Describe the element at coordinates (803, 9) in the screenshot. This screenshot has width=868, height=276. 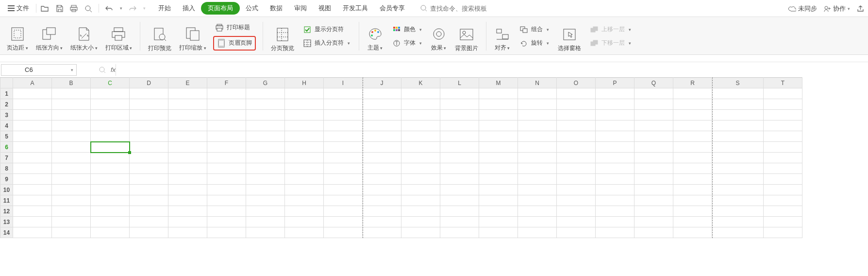
I see `sync-status: 未同步` at that location.